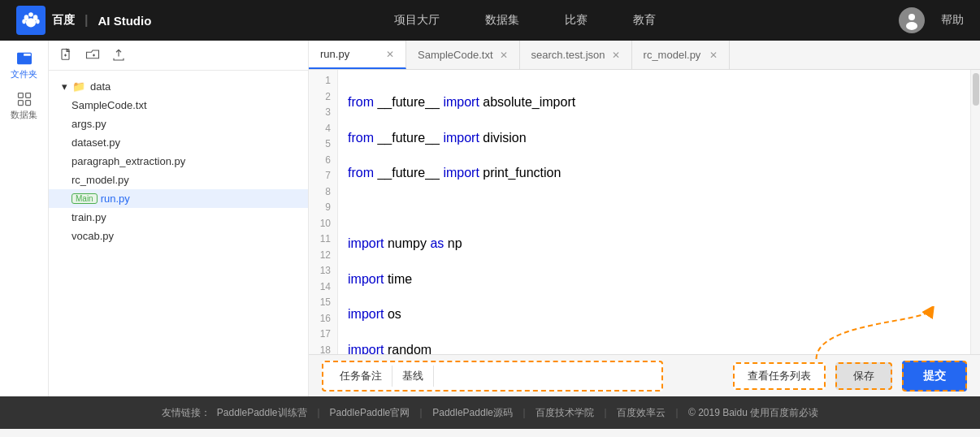 This screenshot has width=980, height=437. I want to click on tab-label: search.test.json, so click(569, 55).